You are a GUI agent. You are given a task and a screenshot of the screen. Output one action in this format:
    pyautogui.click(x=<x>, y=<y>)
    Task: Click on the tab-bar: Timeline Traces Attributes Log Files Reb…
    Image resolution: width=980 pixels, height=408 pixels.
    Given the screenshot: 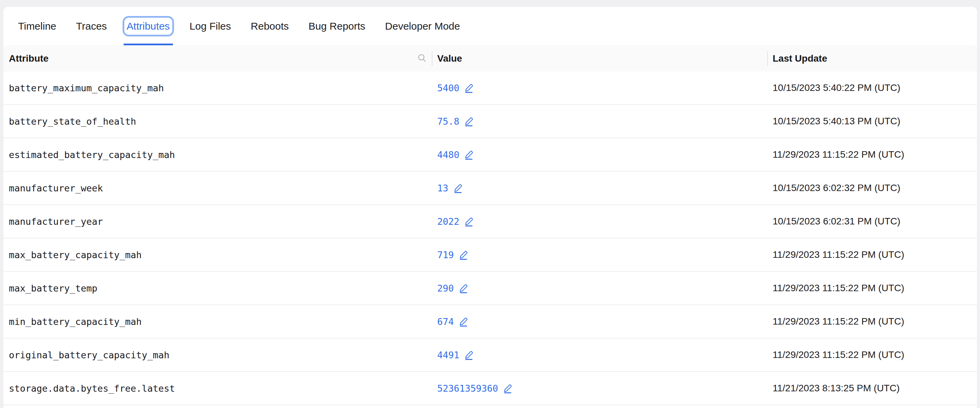 What is the action you would take?
    pyautogui.click(x=490, y=26)
    